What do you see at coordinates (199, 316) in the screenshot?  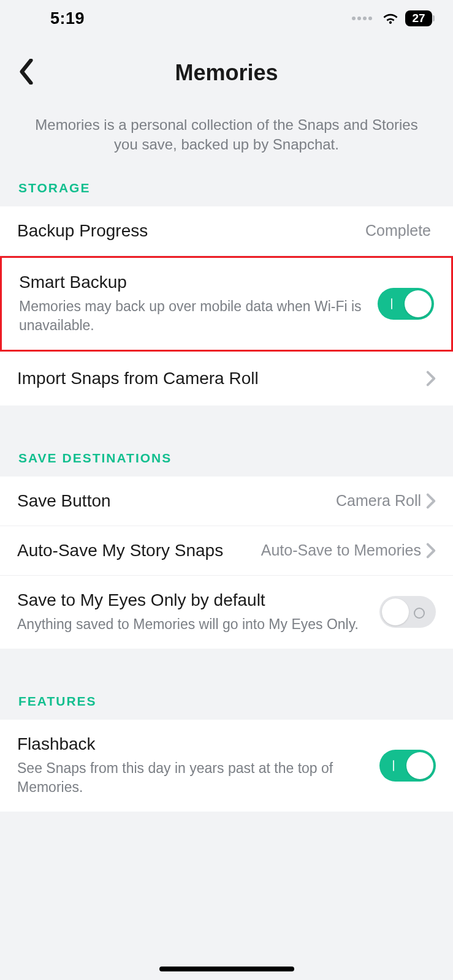 I see `smart-backup-sub: Memories may back up over mobile data wh…` at bounding box center [199, 316].